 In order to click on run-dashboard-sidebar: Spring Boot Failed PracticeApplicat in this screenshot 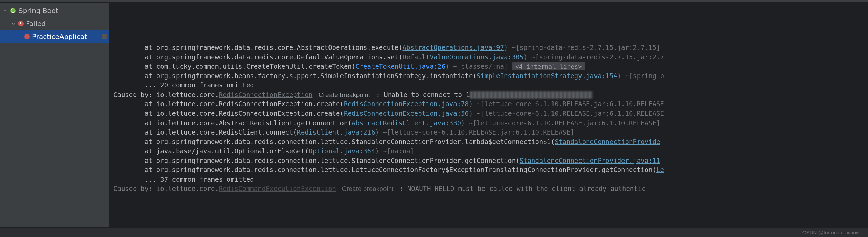, I will do `click(55, 115)`.